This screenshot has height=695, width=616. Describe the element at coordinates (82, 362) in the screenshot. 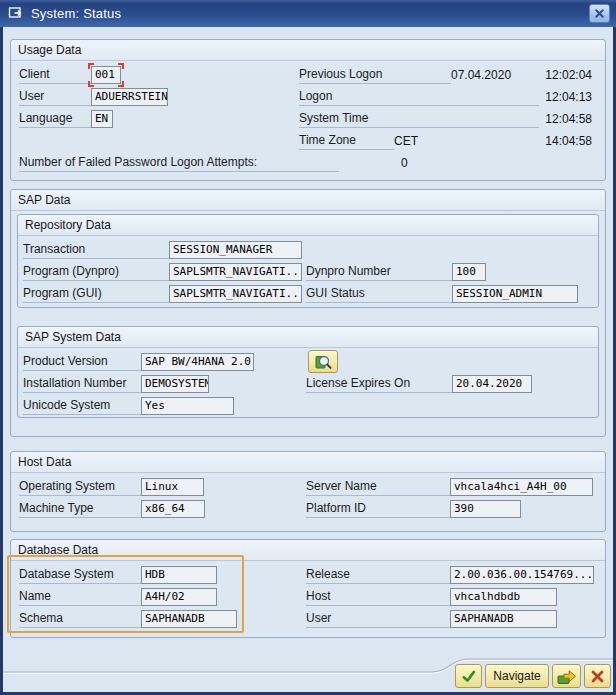

I see `product-version-label: Product Version` at that location.